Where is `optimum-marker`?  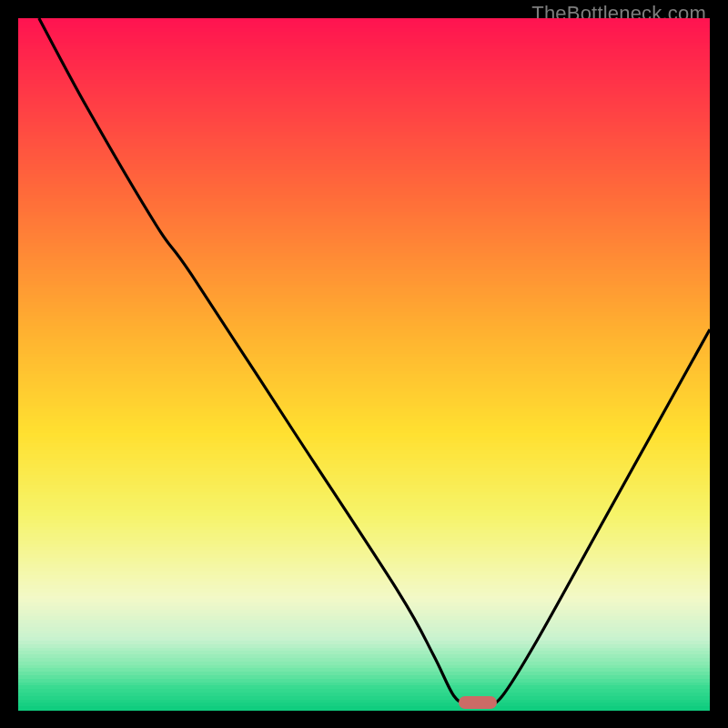 optimum-marker is located at coordinates (478, 703).